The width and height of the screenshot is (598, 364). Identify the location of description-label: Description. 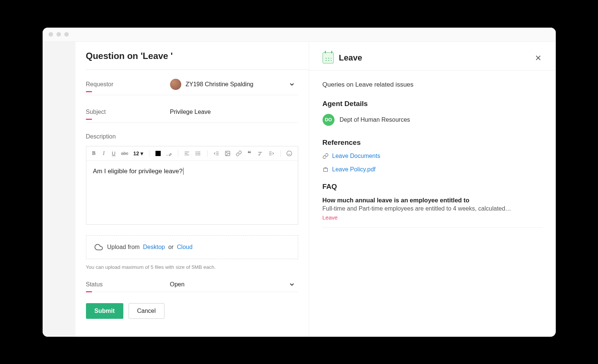
(192, 137).